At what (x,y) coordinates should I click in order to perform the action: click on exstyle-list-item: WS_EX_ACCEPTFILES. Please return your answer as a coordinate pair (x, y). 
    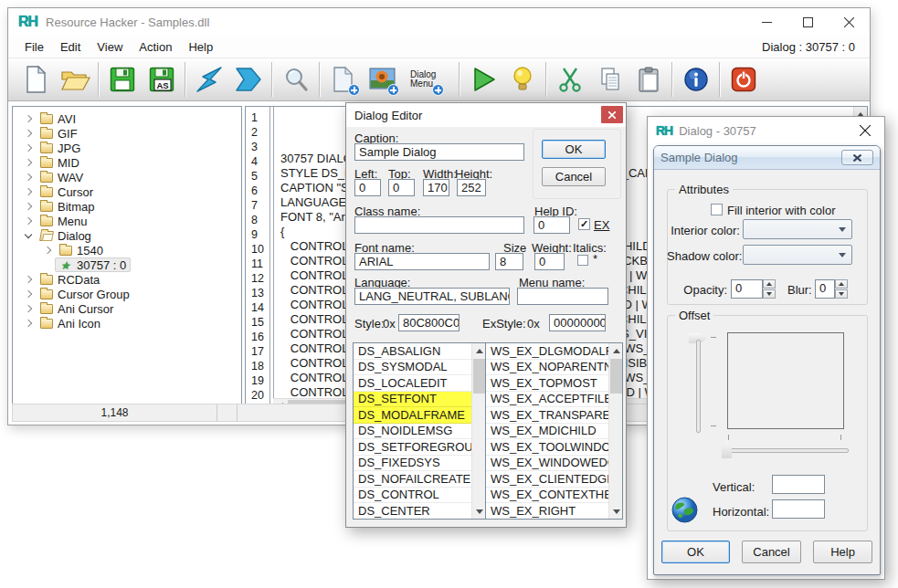
    Looking at the image, I should click on (547, 400).